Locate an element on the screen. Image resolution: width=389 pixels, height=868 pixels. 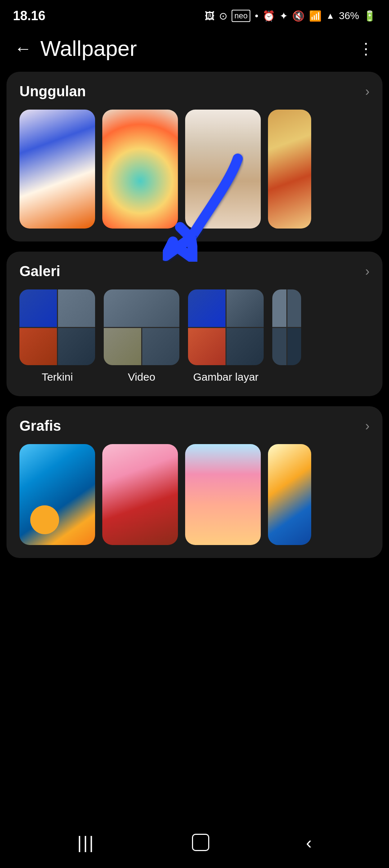
gallery-item-gambar: Gambar layar is located at coordinates (226, 336).